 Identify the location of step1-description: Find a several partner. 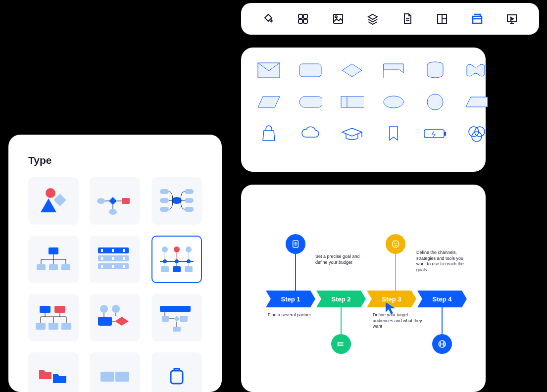
(295, 315).